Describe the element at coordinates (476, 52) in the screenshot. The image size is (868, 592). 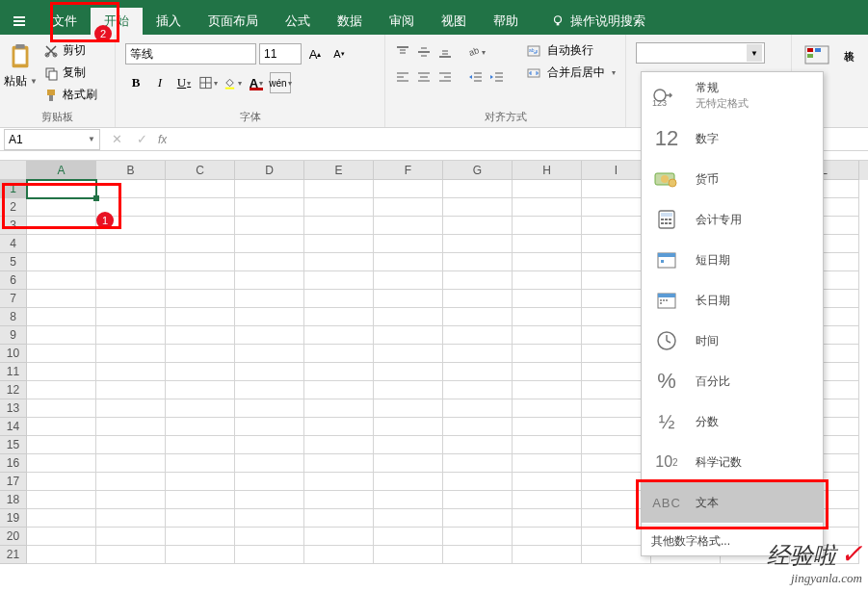
I see `orientation-button: ab▾` at that location.